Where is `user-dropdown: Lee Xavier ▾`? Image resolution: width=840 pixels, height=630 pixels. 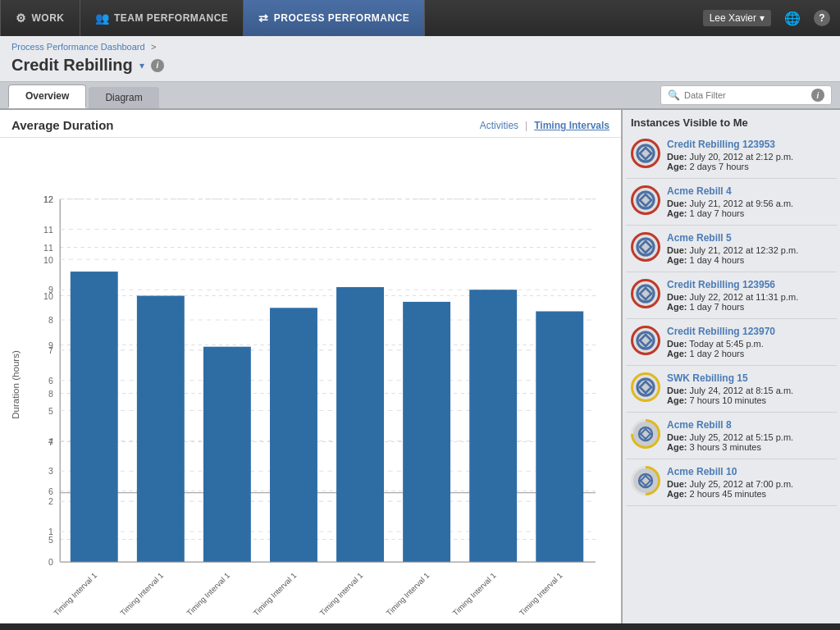 user-dropdown: Lee Xavier ▾ is located at coordinates (737, 18).